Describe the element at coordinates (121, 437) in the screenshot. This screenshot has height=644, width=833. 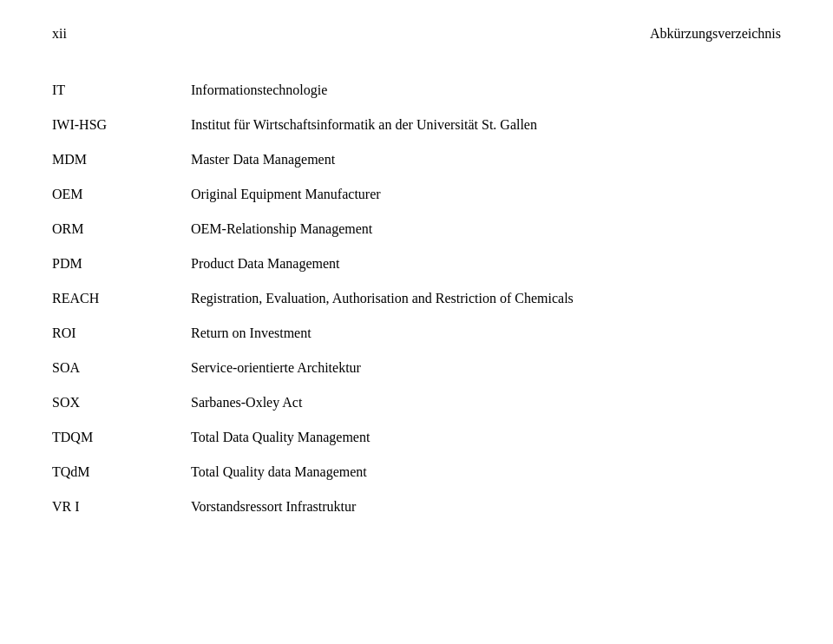
I see `abbreviation-cell: TDQM` at that location.